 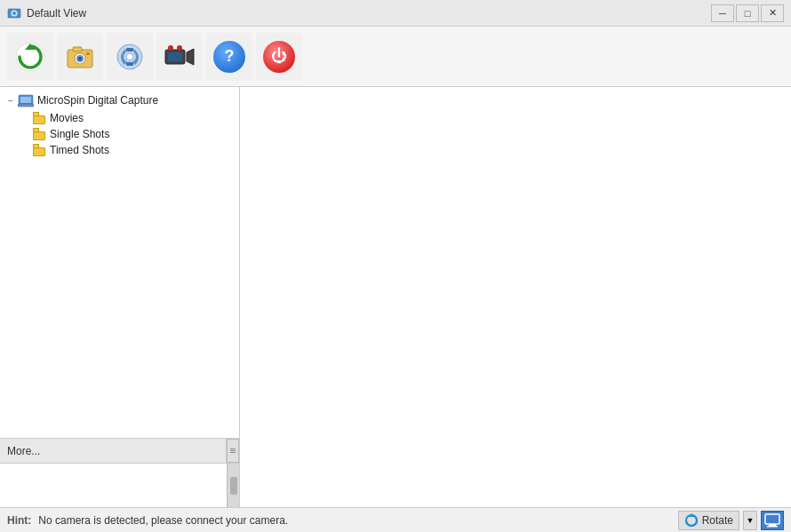 What do you see at coordinates (396, 57) in the screenshot?
I see `toolbar: ? ⏻` at bounding box center [396, 57].